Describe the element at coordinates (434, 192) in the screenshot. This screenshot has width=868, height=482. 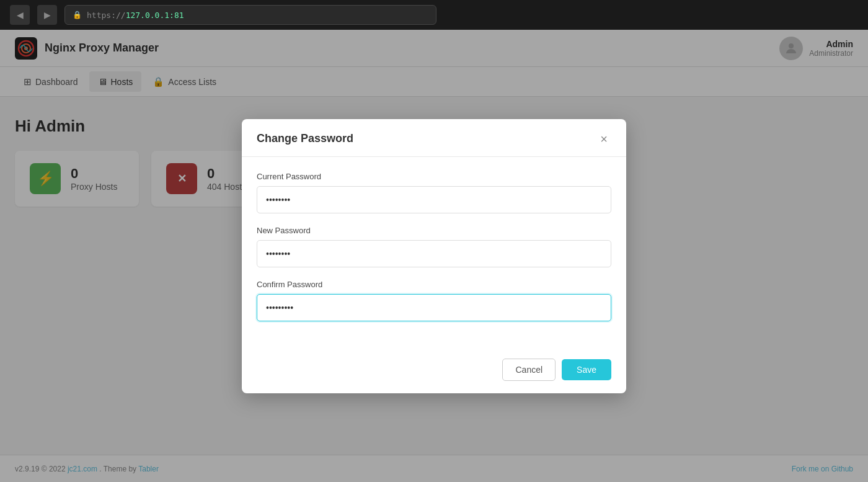
I see `current-password-group: Current Password` at that location.